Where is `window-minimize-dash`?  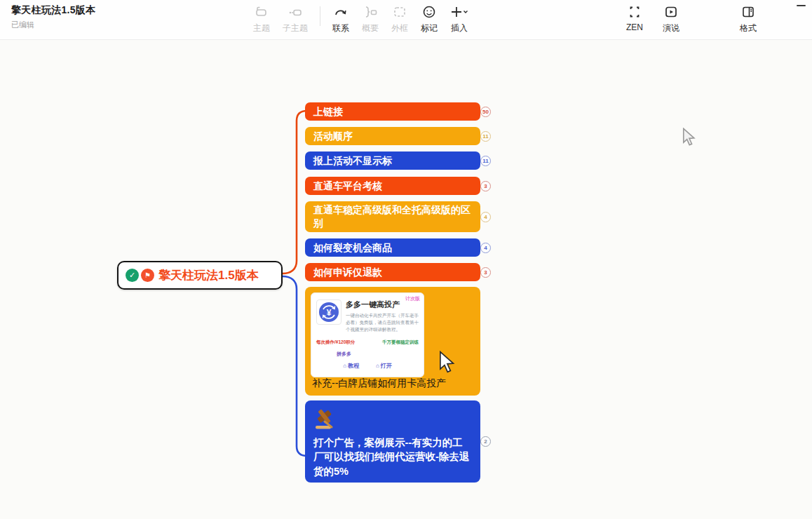 window-minimize-dash is located at coordinates (801, 6).